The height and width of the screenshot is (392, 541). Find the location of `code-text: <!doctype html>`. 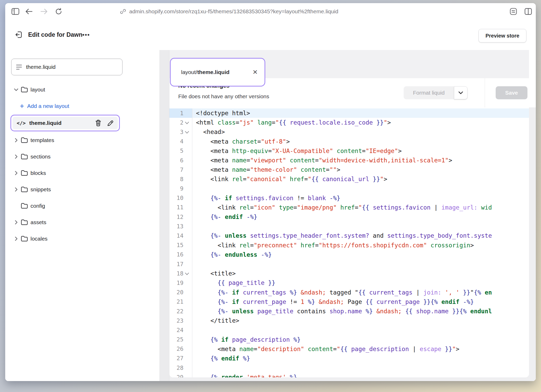

code-text: <!doctype html> is located at coordinates (361, 113).